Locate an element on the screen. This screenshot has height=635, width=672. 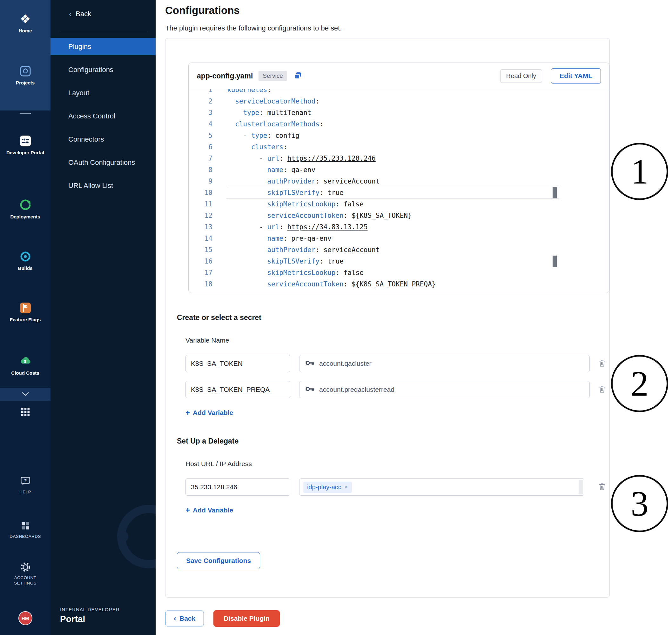
rail-item-dashboards: DASHBOARDS is located at coordinates (25, 529).